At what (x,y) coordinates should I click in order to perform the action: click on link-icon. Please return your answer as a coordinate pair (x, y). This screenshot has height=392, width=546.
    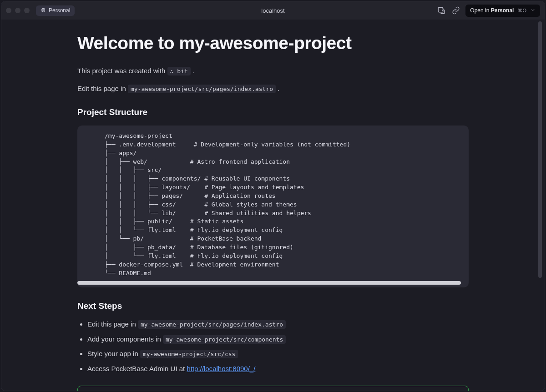
    Looking at the image, I should click on (456, 10).